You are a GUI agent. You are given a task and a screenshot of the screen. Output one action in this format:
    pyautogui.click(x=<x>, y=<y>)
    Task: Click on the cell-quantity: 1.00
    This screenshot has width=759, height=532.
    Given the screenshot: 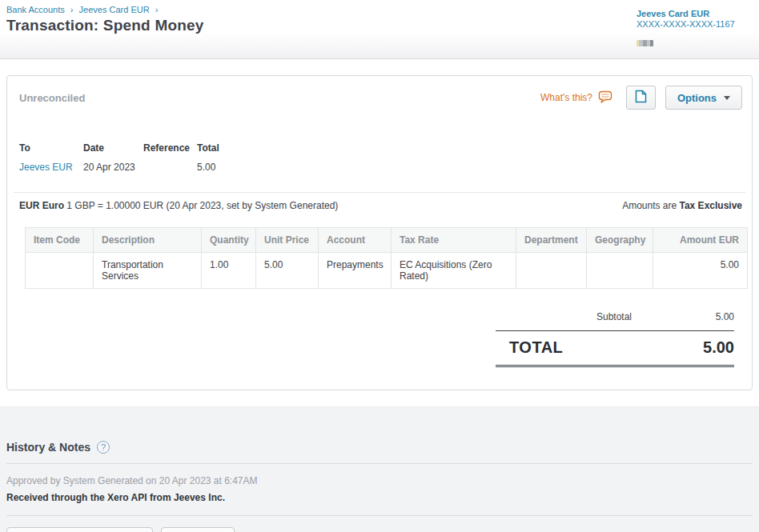 What is the action you would take?
    pyautogui.click(x=229, y=270)
    